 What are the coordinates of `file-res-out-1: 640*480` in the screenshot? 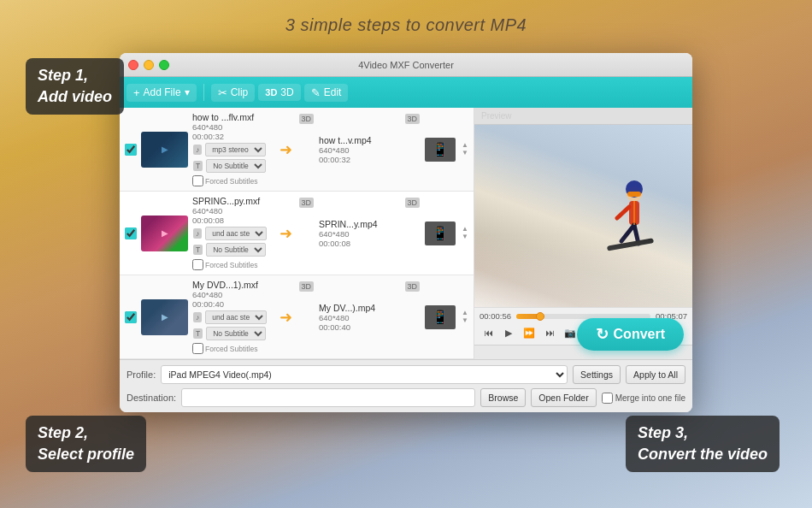 It's located at (359, 151).